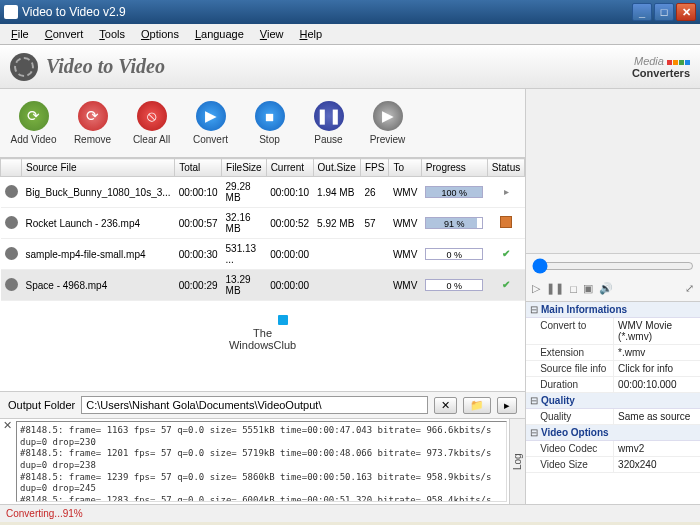  I want to click on close-button: ✕, so click(686, 12).